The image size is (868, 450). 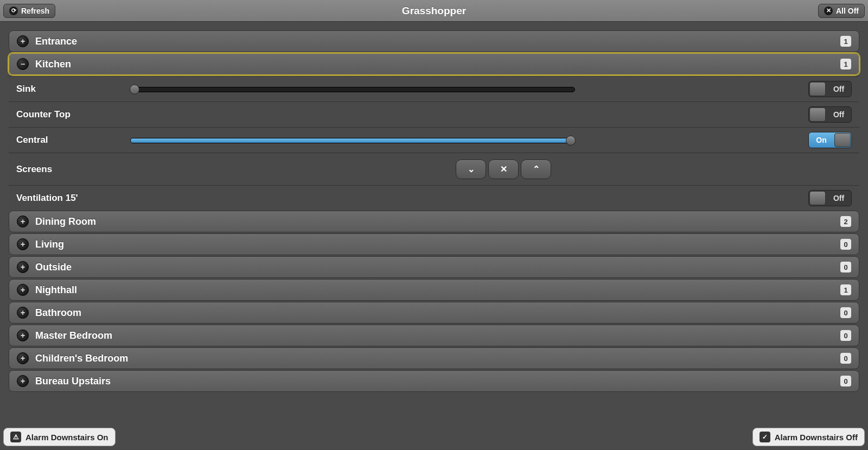 What do you see at coordinates (434, 11) in the screenshot?
I see `topbar: ⟳ Refresh Grasshopper ✕ All Off` at bounding box center [434, 11].